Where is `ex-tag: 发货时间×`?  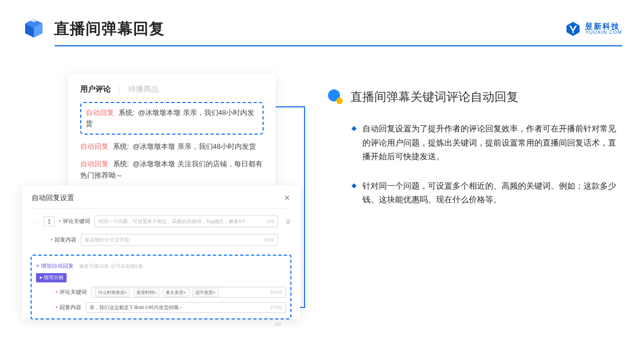 ex-tag: 发货时间× is located at coordinates (146, 292).